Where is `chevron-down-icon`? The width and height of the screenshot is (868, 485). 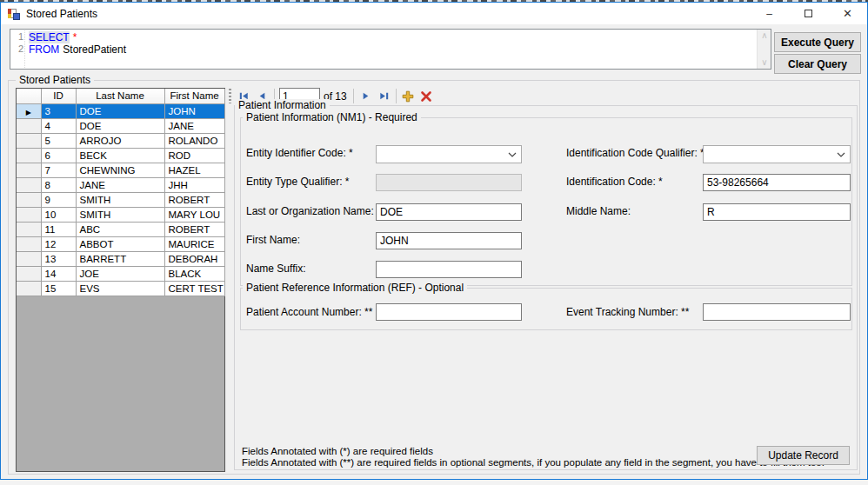
chevron-down-icon is located at coordinates (841, 155).